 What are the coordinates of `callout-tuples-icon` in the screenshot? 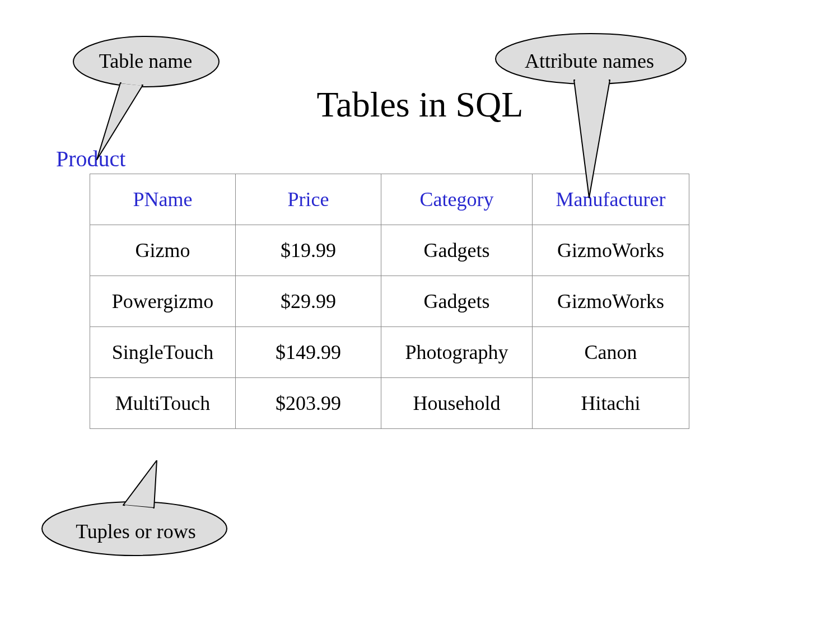 It's located at (134, 510).